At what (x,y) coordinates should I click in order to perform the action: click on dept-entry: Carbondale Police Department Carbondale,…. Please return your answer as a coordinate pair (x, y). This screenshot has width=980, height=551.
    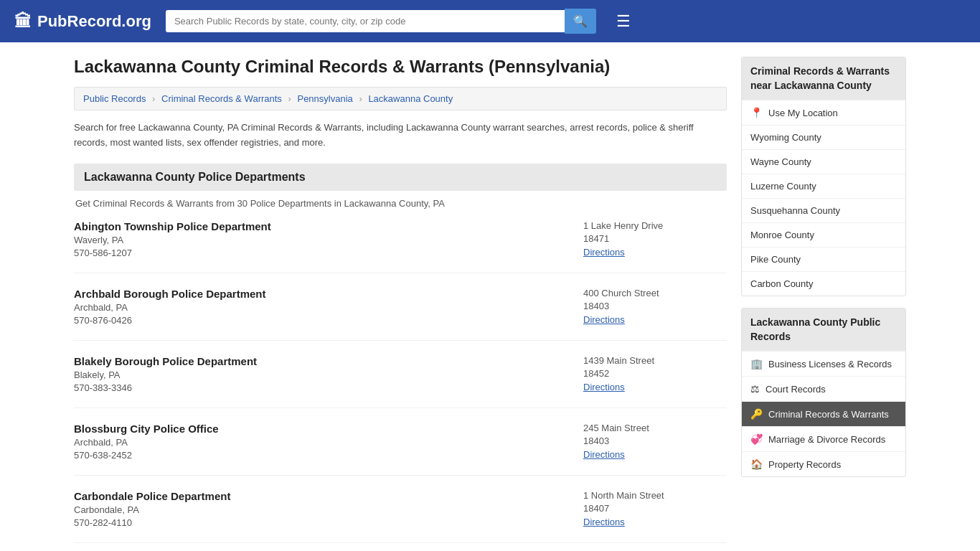
    Looking at the image, I should click on (400, 517).